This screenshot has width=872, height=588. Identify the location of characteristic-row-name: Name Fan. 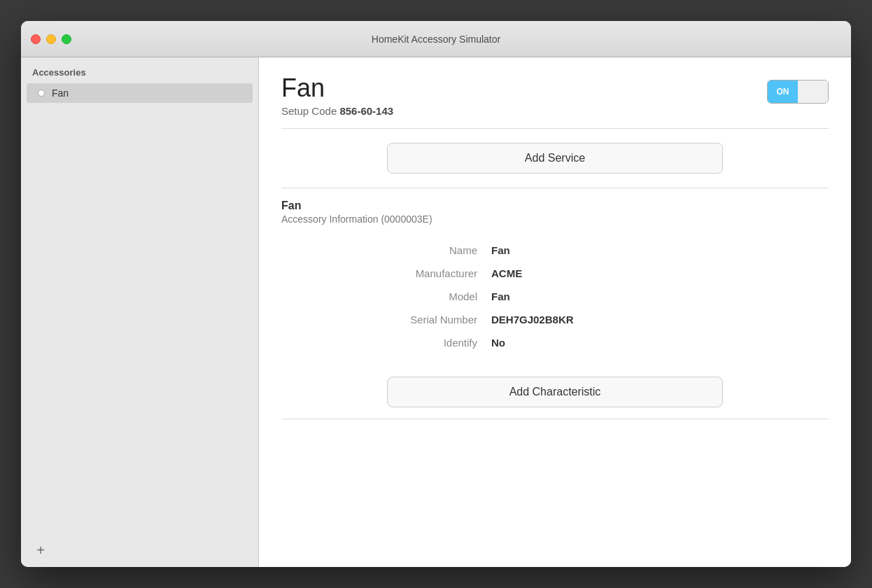
(555, 251).